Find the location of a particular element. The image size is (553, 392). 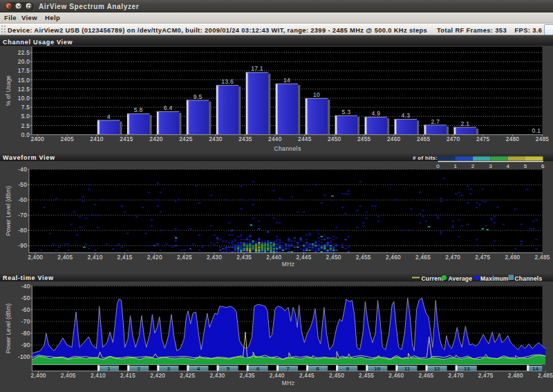

svg-text: 5 is located at coordinates (525, 166).